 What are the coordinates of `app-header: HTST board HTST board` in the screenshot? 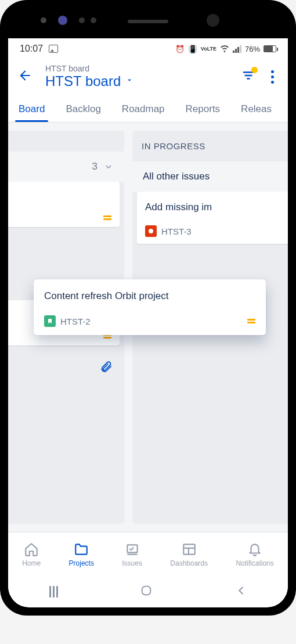 It's located at (148, 75).